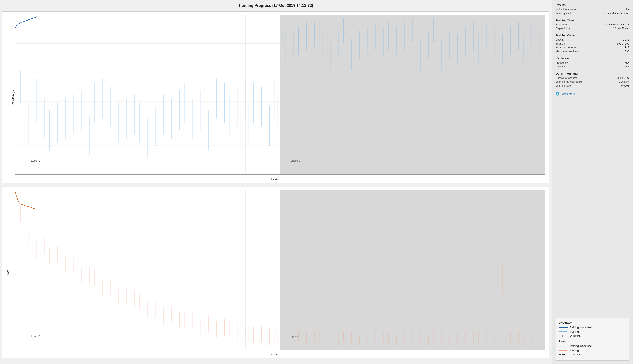 This screenshot has height=364, width=633. What do you see at coordinates (561, 66) in the screenshot?
I see `patience-label: Patience:` at bounding box center [561, 66].